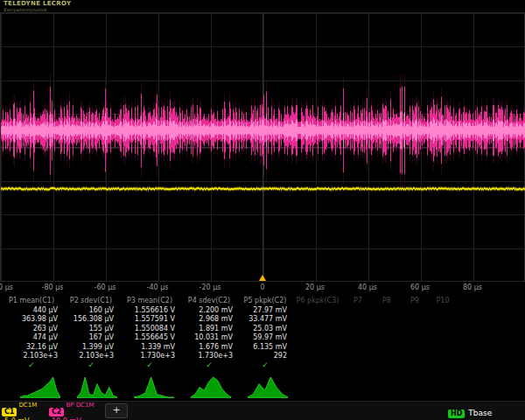 This screenshot has height=420, width=525. What do you see at coordinates (209, 318) in the screenshot?
I see `measure-value: 2.968 mV` at bounding box center [209, 318].